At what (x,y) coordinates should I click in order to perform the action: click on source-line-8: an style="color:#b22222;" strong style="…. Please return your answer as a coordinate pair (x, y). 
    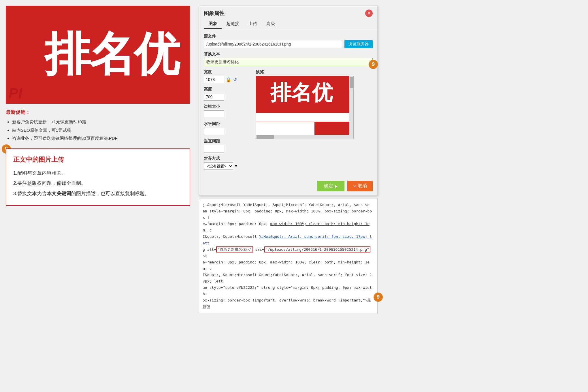
    Looking at the image, I should click on (287, 291).